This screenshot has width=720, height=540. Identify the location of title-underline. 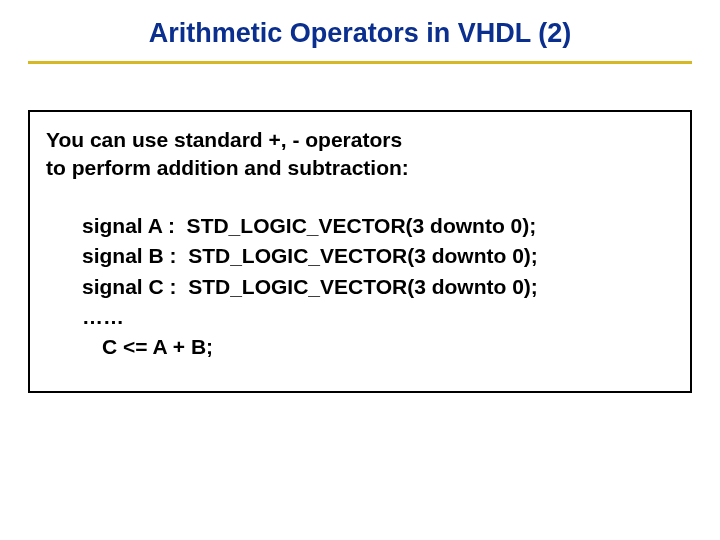
(360, 62).